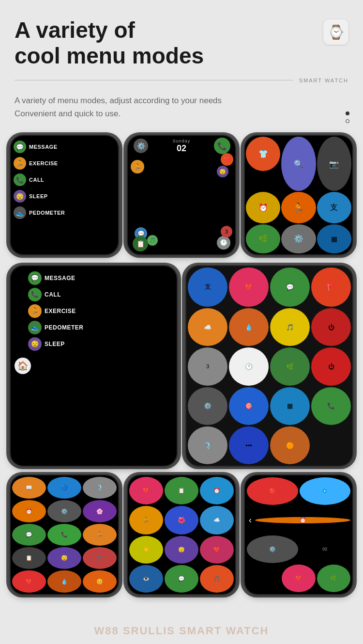  Describe the element at coordinates (182, 195) in the screenshot. I see `watch-2-screen: Sunday 02 ⚙️ 📞 ❤️ 🏃 😴 💬 🎵 🕐 3 📋` at that location.